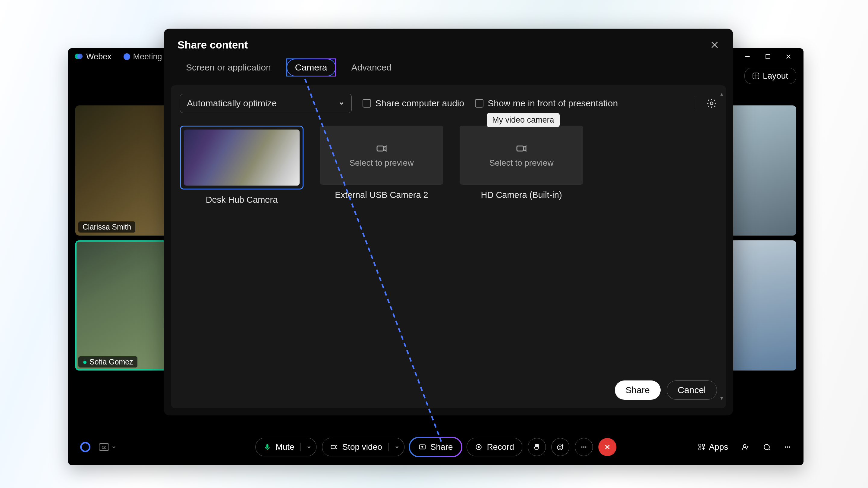 The height and width of the screenshot is (488, 868). Describe the element at coordinates (448, 41) in the screenshot. I see `modal-header: Share content` at that location.